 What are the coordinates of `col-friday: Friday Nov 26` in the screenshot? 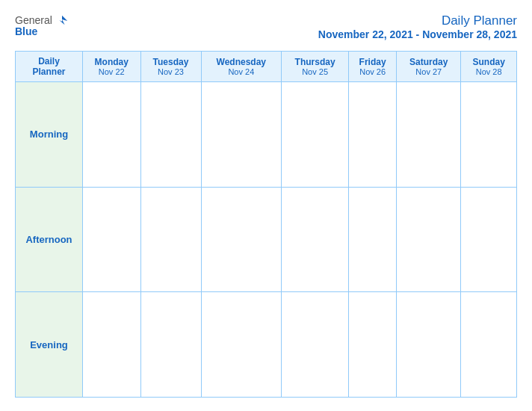 It's located at (373, 67).